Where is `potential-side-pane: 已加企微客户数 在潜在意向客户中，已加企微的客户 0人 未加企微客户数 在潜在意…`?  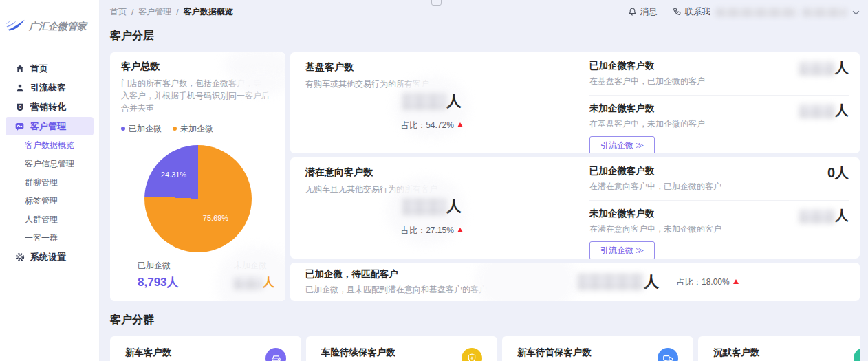 potential-side-pane: 已加企微客户数 在潜在意向客户中，已加企微的客户 0人 未加企微客户数 在潜在意… is located at coordinates (717, 208).